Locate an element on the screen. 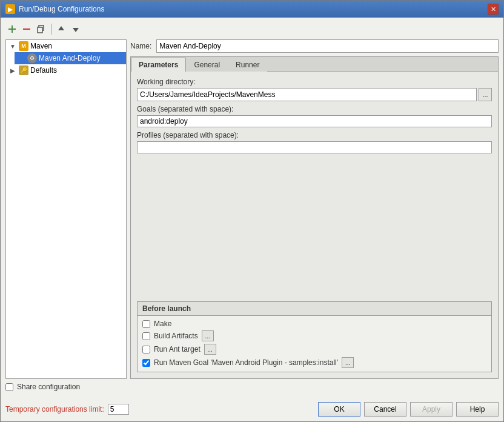 This screenshot has height=422, width=504. help-button: Help is located at coordinates (477, 409).